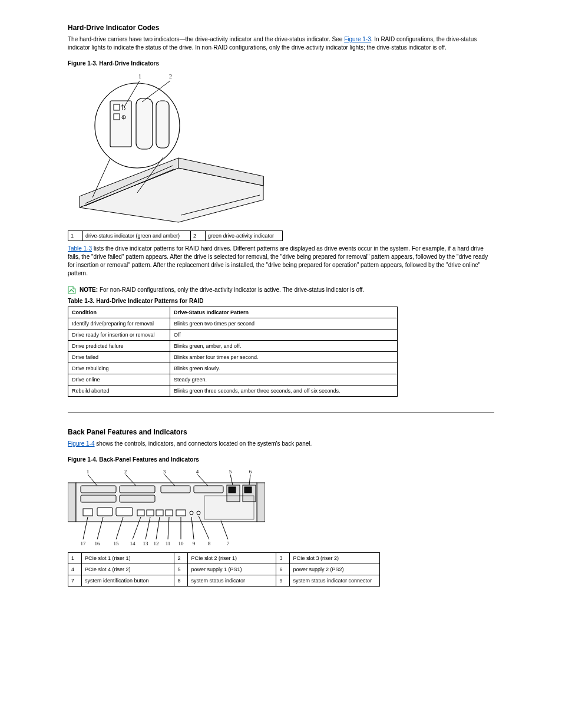 The image size is (562, 728). What do you see at coordinates (233, 347) in the screenshot?
I see `table-row: Drive predicted failureBlinks green, amb…` at bounding box center [233, 347].